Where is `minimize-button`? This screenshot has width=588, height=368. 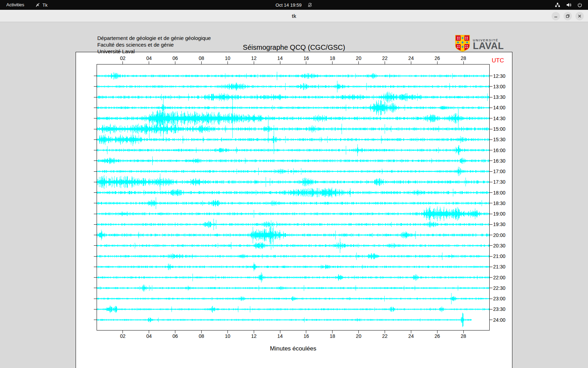
minimize-button is located at coordinates (556, 16).